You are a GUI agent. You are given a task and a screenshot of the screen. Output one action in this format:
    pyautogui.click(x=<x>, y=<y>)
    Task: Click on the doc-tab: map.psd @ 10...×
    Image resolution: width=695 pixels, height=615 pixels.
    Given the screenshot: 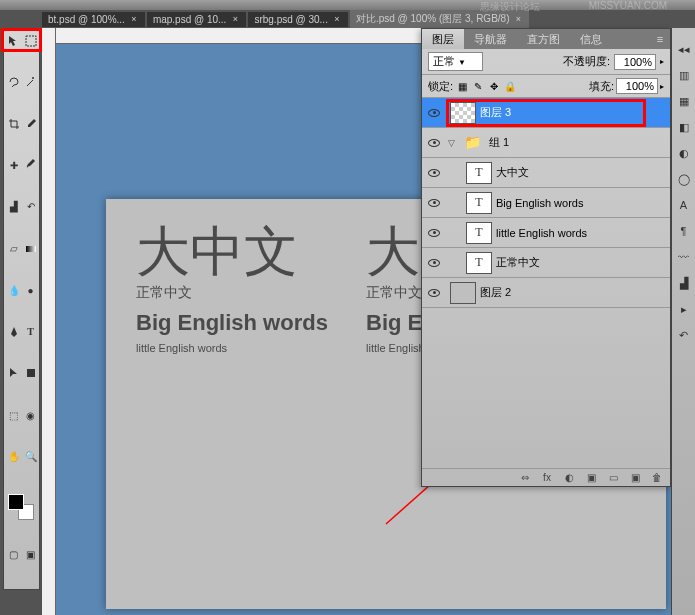 What is the action you would take?
    pyautogui.click(x=197, y=20)
    